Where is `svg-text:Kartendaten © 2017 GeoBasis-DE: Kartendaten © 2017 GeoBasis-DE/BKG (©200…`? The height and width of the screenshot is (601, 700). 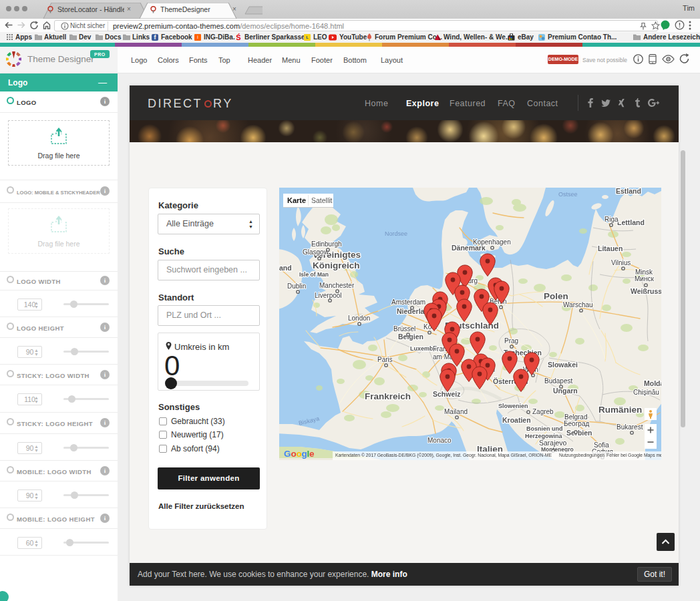
svg-text:Kartendaten © 2017 GeoBasis-DE: Kartendaten © 2017 GeoBasis-DE/BKG (©200… is located at coordinates (444, 455).